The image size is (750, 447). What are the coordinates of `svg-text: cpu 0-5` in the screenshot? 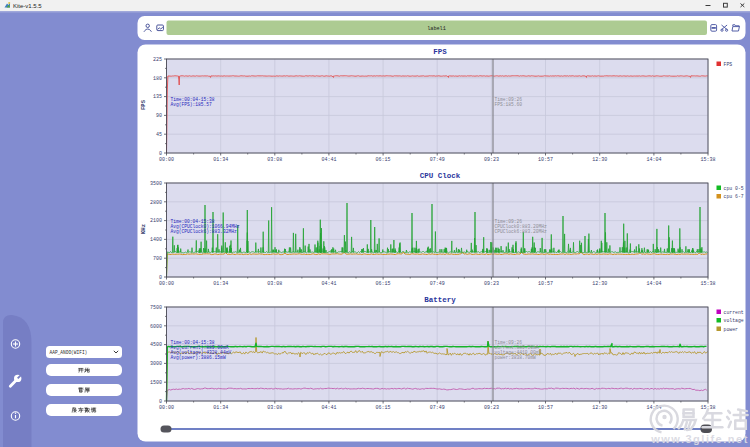 It's located at (734, 188).